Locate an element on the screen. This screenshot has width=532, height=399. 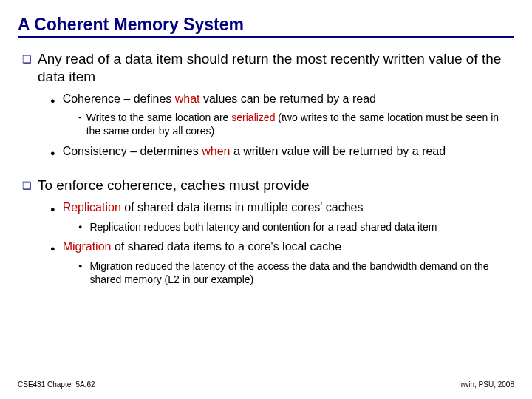
serialized-text: Writes to the same location are serializ… is located at coordinates (300, 124).